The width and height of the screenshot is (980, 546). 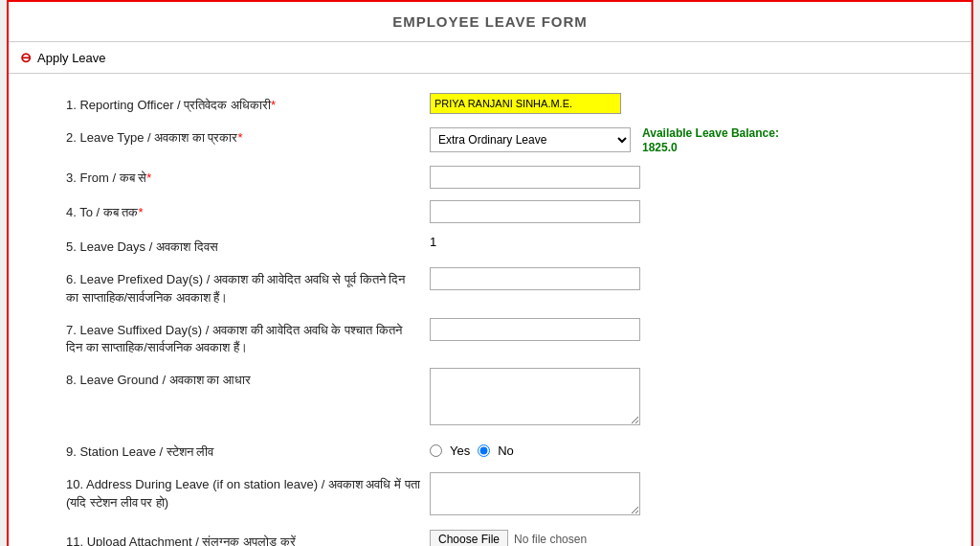 I want to click on station-leave-row: 9. Station Leave / स्टेशन लीव Yes No, so click(x=490, y=450).